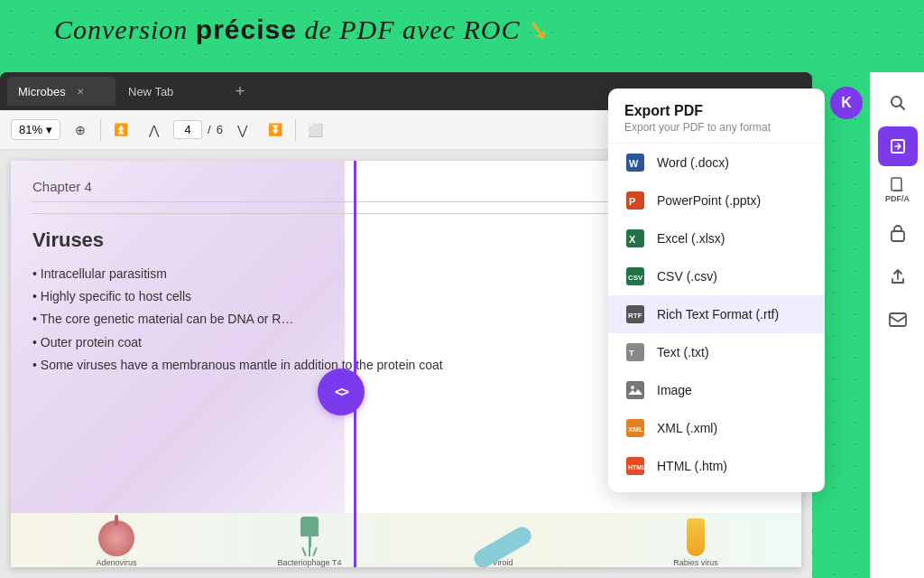  I want to click on pdf-icon, so click(898, 185).